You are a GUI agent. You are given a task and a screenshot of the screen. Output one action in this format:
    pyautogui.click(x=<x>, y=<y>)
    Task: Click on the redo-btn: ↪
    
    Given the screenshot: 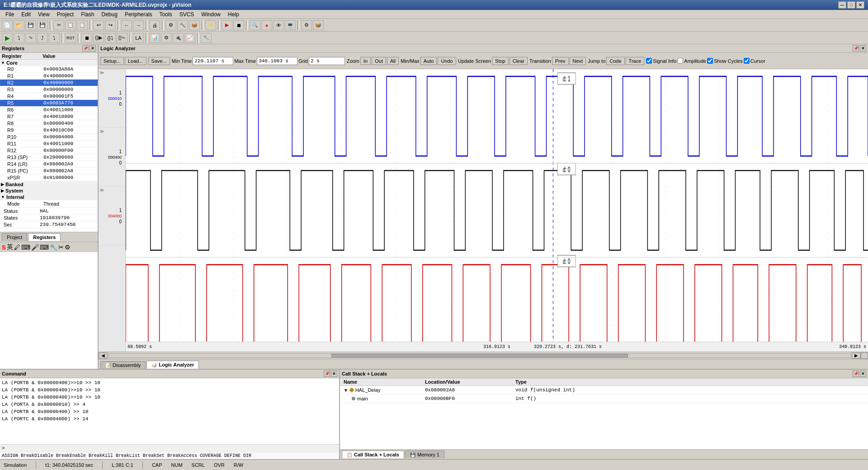 What is the action you would take?
    pyautogui.click(x=110, y=25)
    